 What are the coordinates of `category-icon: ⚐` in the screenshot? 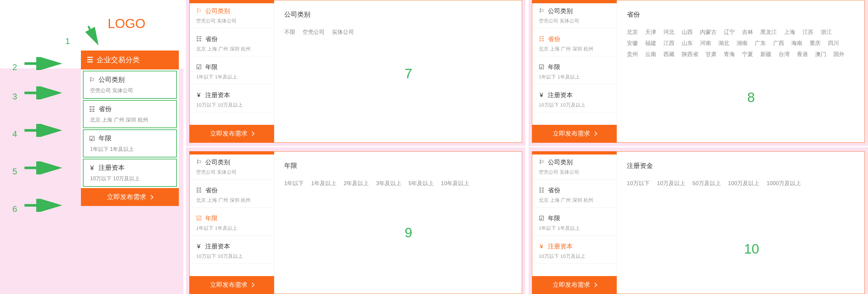 It's located at (199, 11).